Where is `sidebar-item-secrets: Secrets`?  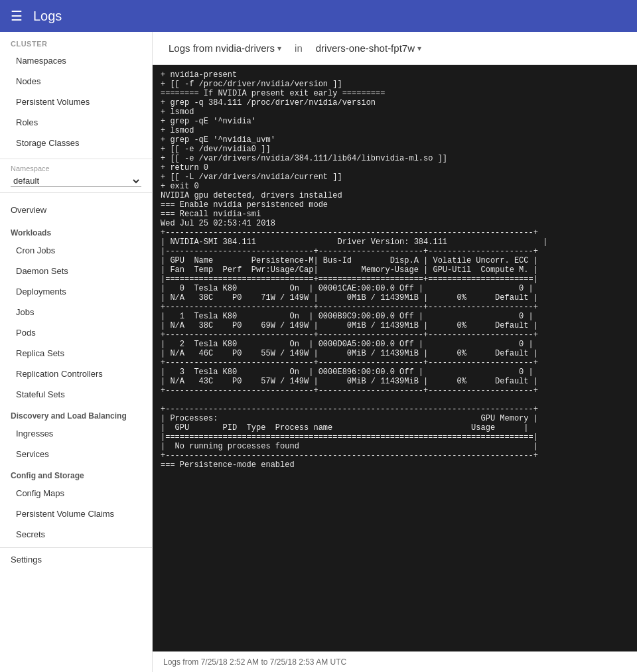 sidebar-item-secrets: Secrets is located at coordinates (76, 535).